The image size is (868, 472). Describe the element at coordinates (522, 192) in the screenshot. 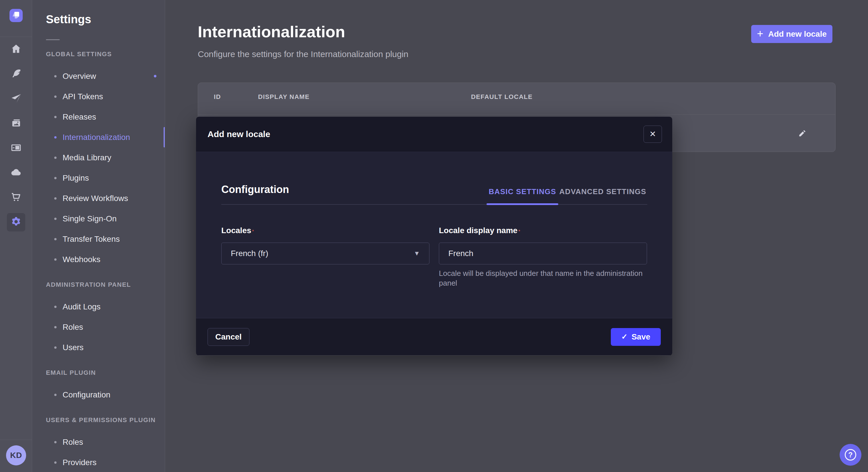

I see `tab-basic-settings: BASIC SETTINGS` at that location.